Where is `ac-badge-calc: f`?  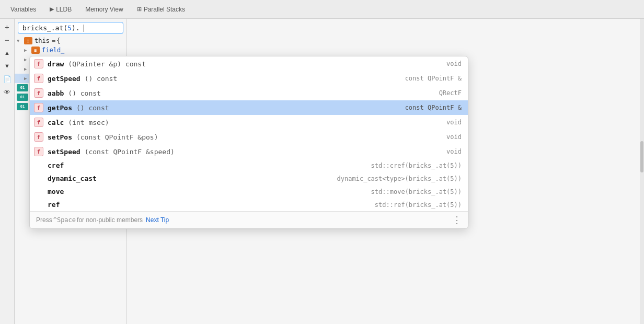
ac-badge-calc: f is located at coordinates (39, 122).